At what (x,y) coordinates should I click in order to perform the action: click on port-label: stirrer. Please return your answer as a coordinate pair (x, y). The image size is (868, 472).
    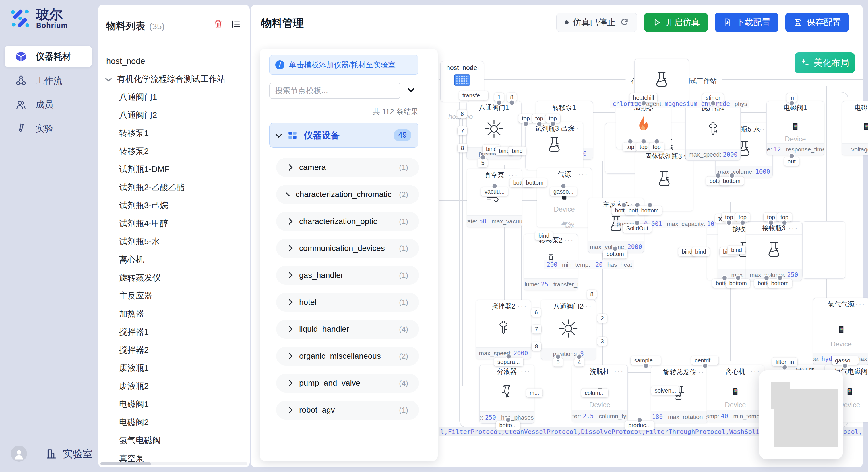
    Looking at the image, I should click on (713, 98).